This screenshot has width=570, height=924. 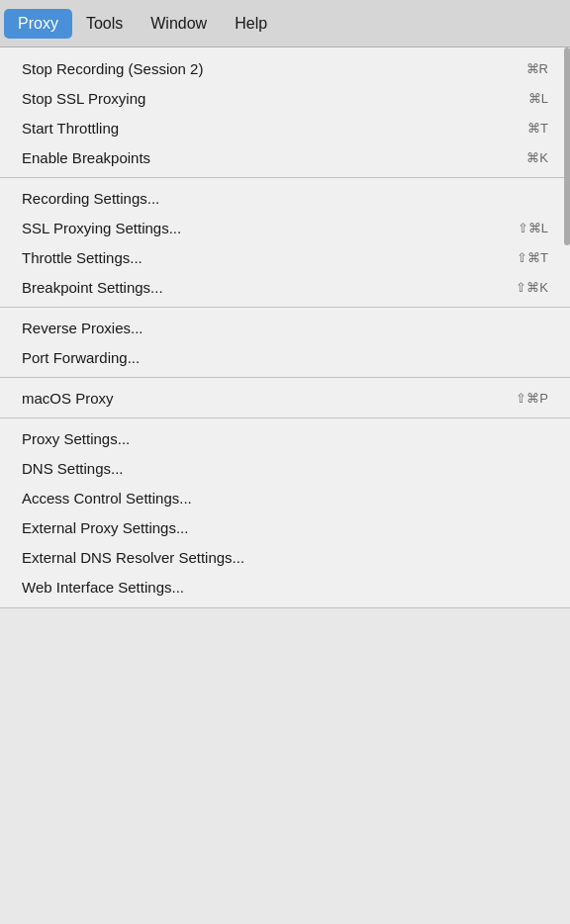 I want to click on menu-bar-window: Window, so click(x=178, y=24).